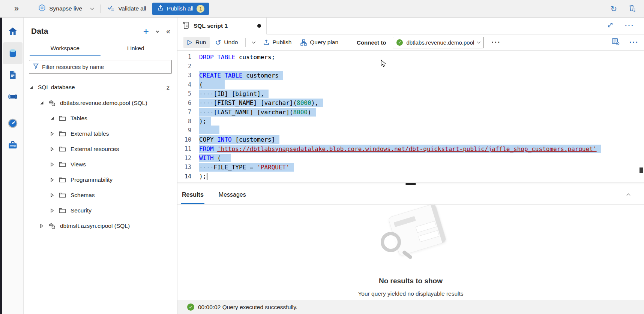 The image size is (644, 314). What do you see at coordinates (248, 307) in the screenshot?
I see `status-message: 00:00:02 Query executed successfully.` at bounding box center [248, 307].